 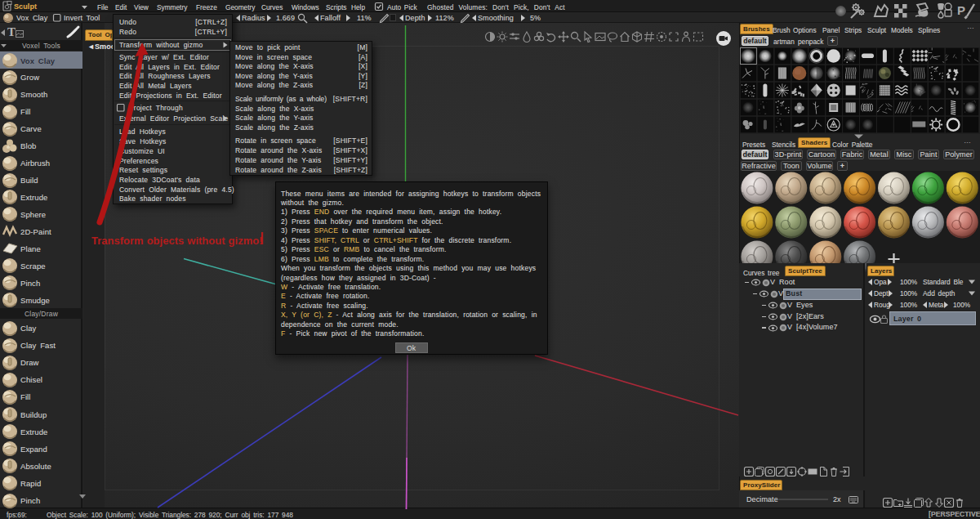 I want to click on svg-text: P, so click(x=961, y=10).